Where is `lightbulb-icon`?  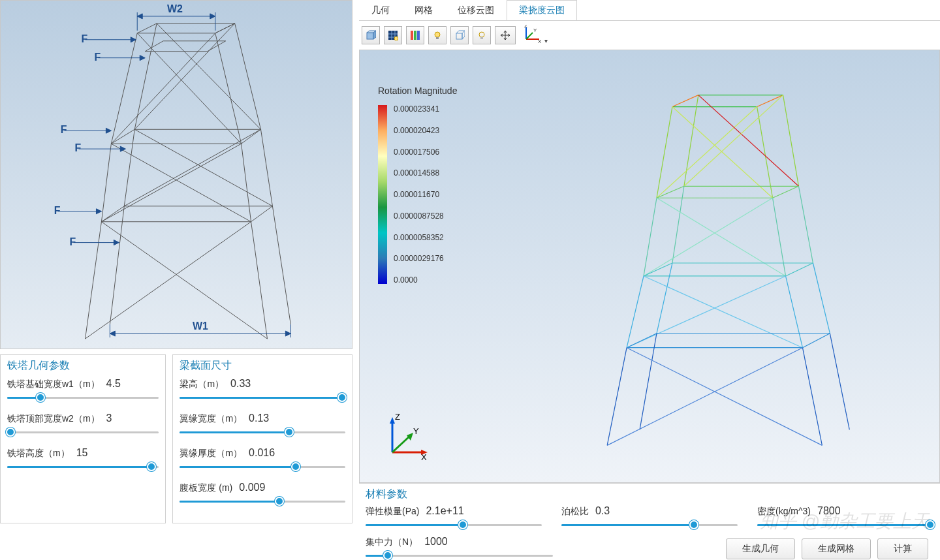 lightbulb-icon is located at coordinates (482, 35).